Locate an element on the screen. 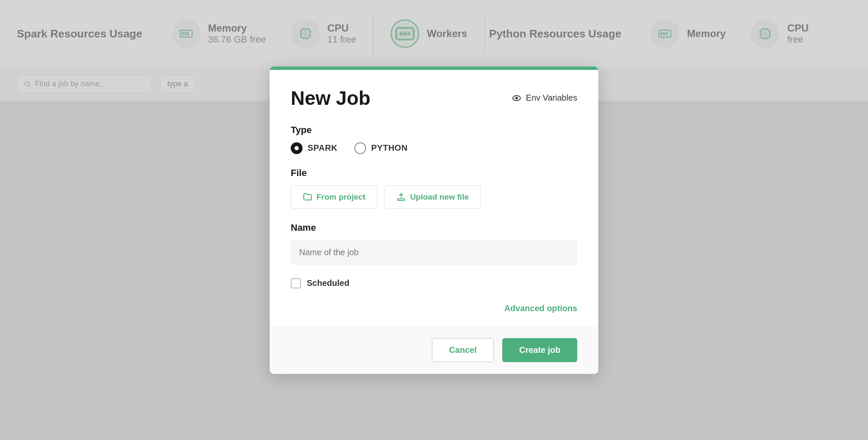 The width and height of the screenshot is (868, 440). file-buttons: From project Upload new file is located at coordinates (434, 197).